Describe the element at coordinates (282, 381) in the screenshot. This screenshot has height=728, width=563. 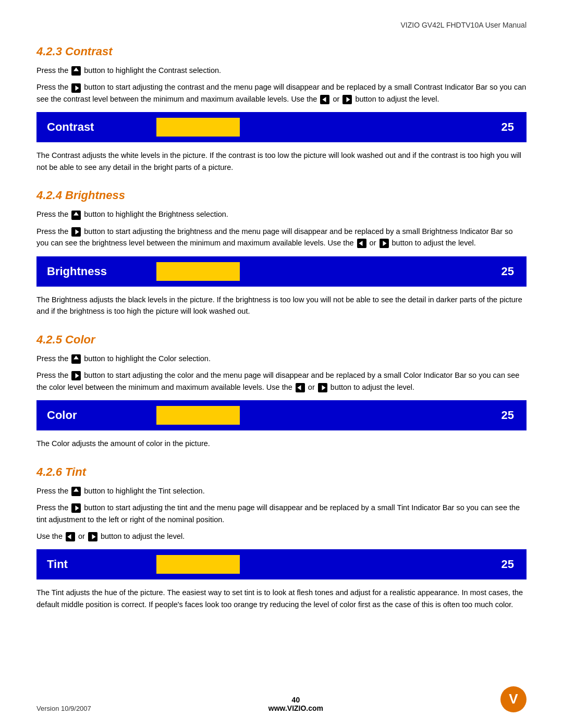
I see `color-para2: Press the button to start adjusting the …` at that location.